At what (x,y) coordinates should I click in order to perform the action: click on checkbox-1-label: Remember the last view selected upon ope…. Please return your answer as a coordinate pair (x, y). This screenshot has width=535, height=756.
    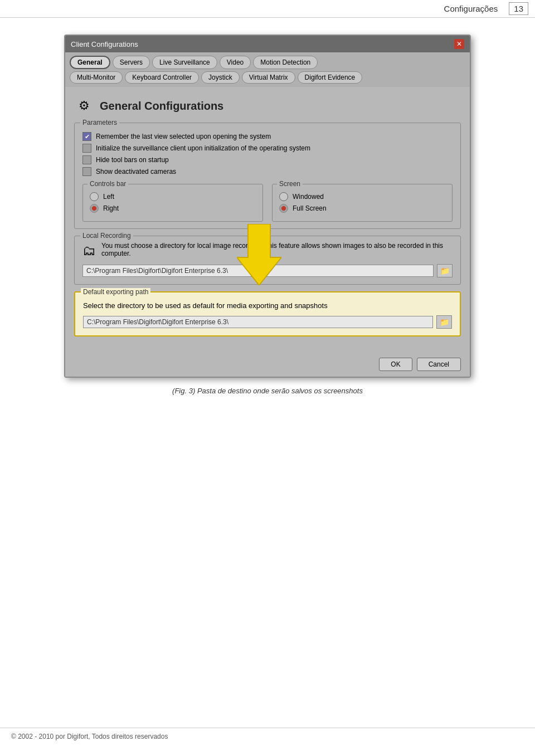
    Looking at the image, I should click on (183, 136).